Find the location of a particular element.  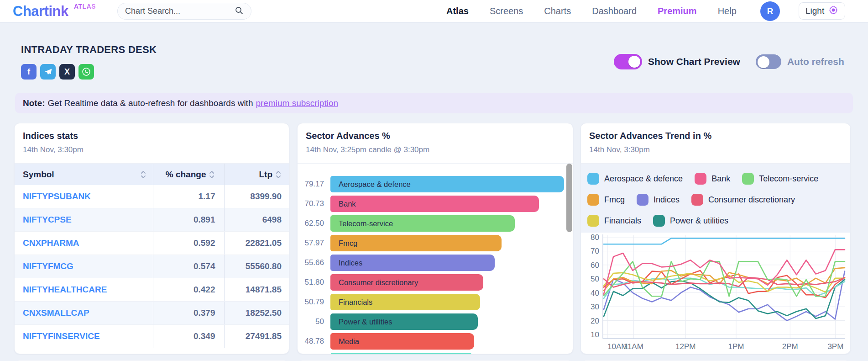

column-header-symbol: Symbol is located at coordinates (84, 175).